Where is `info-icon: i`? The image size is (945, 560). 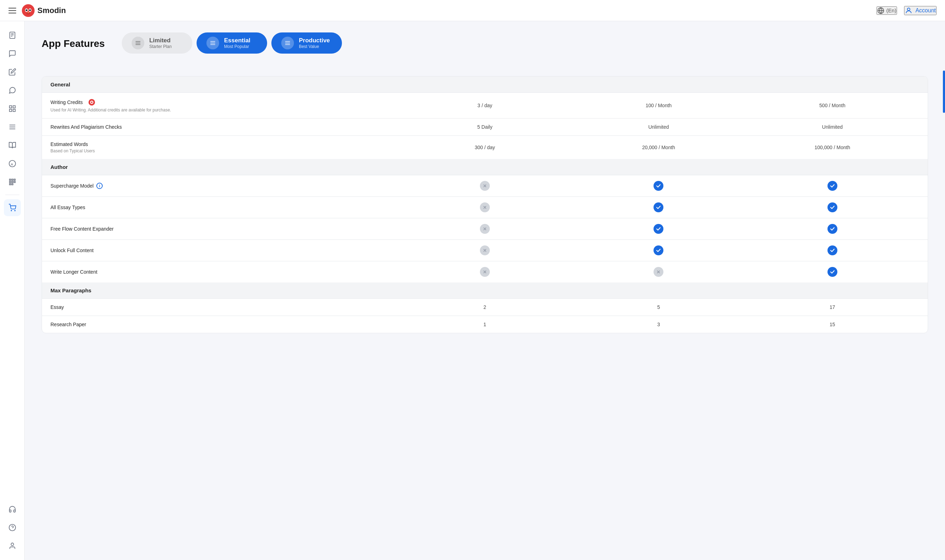 info-icon: i is located at coordinates (100, 186).